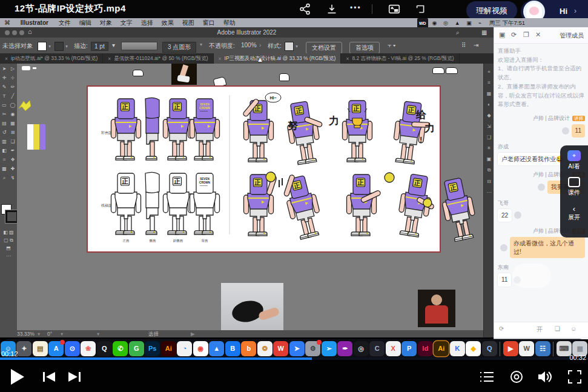 The width and height of the screenshot is (588, 392). What do you see at coordinates (464, 45) in the screenshot?
I see `panel-dots-icon: ⠿` at bounding box center [464, 45].